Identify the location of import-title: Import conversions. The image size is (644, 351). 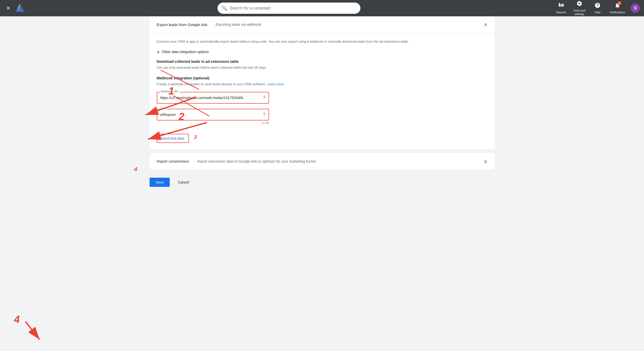
(173, 161).